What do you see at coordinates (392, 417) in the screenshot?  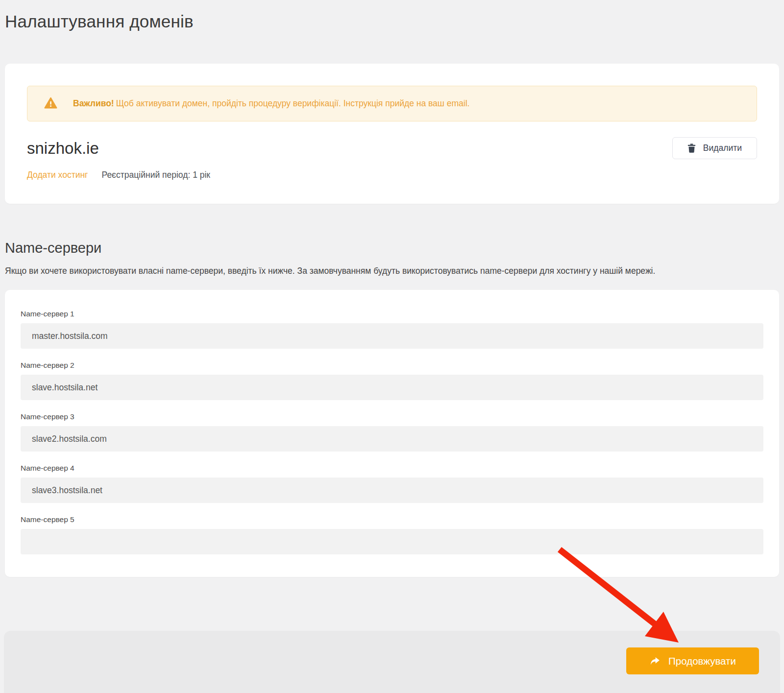 I see `nameserver-3-label: Name-сервер 3` at bounding box center [392, 417].